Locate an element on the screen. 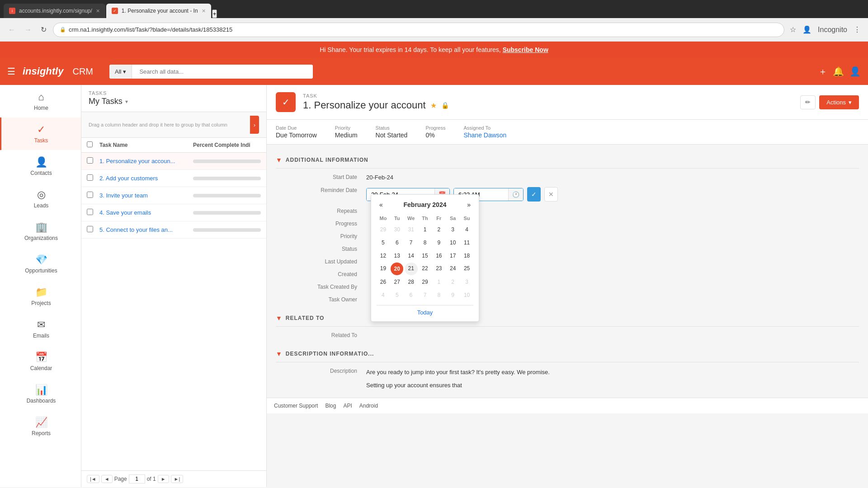 This screenshot has height=488, width=868. cal-day: 28 is located at coordinates (411, 282).